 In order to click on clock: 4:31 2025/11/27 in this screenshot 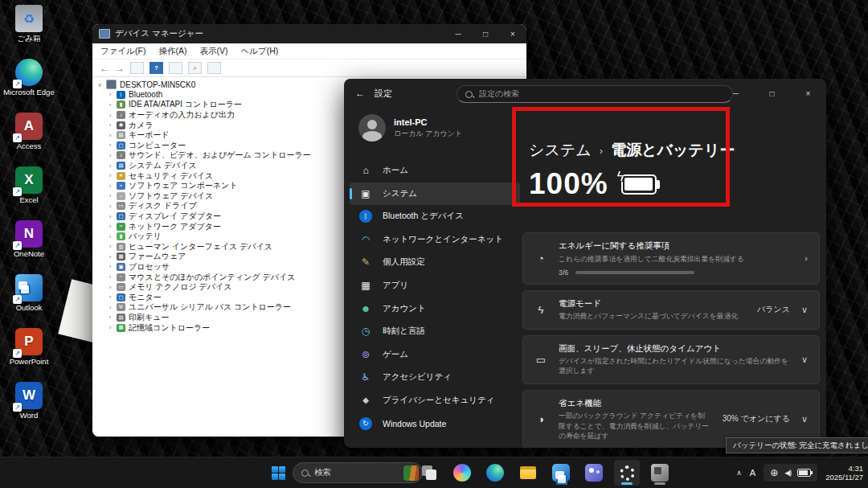, I will do `click(844, 473)`.